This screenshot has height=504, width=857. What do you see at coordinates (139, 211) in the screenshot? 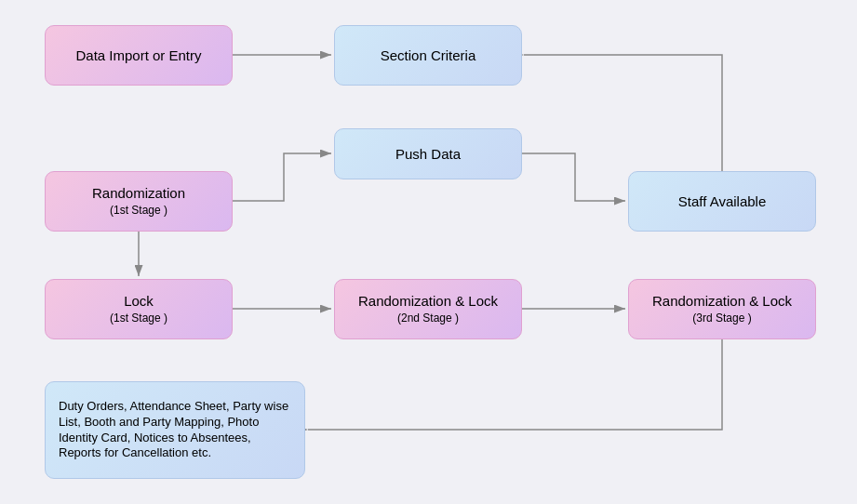
I see `randomization-1-sub: (1st Stage )` at bounding box center [139, 211].